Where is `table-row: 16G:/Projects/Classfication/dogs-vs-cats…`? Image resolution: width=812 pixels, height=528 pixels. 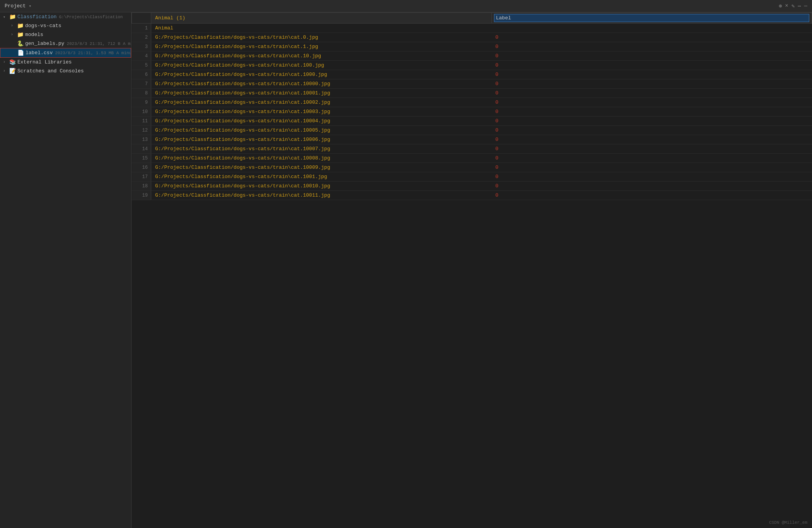 table-row: 16G:/Projects/Classfication/dogs-vs-cats… is located at coordinates (472, 168).